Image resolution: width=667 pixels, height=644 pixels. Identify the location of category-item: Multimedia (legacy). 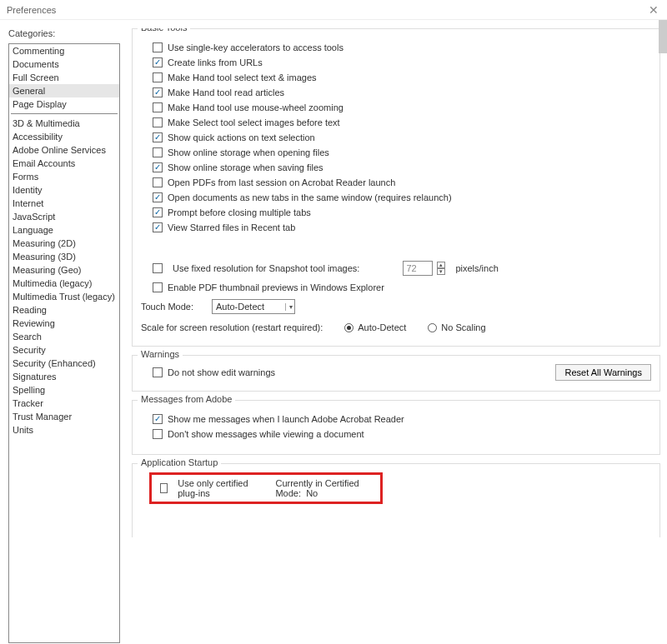
(64, 283).